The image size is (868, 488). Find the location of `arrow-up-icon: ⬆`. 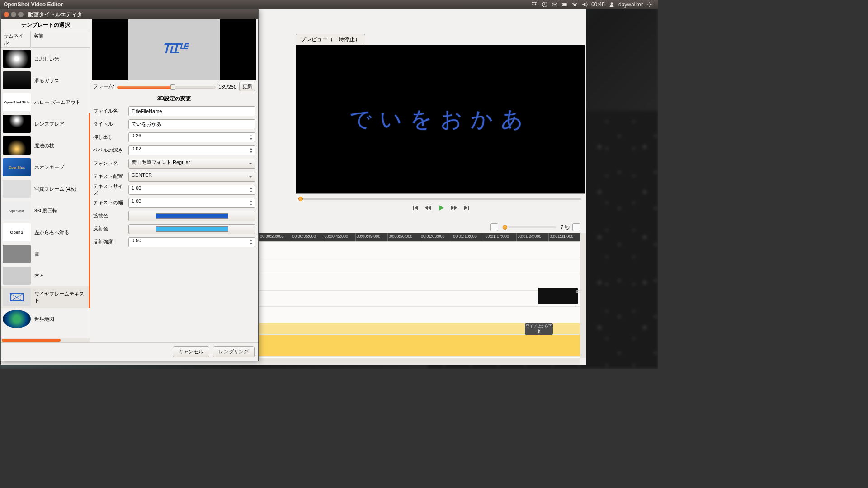

arrow-up-icon: ⬆ is located at coordinates (539, 332).